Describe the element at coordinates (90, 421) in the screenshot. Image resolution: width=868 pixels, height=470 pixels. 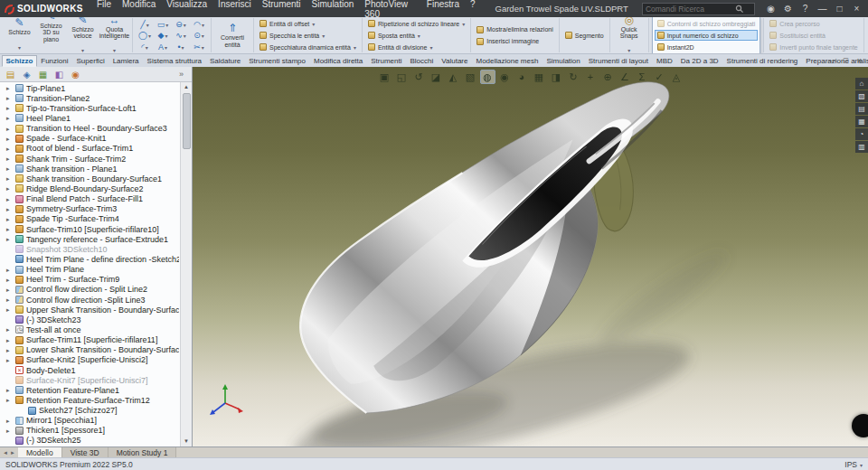
I see `tree-item: Mirror1 [Specchia1]` at that location.